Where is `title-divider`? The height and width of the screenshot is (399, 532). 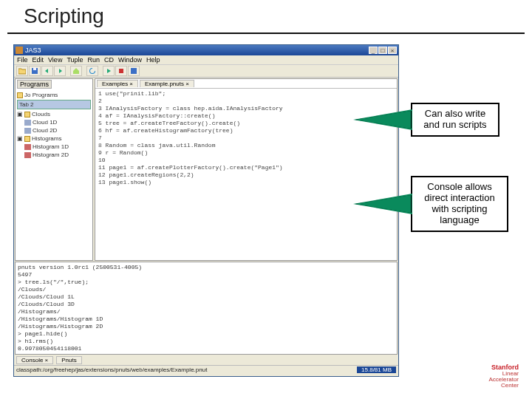
title-divider is located at coordinates (266, 33).